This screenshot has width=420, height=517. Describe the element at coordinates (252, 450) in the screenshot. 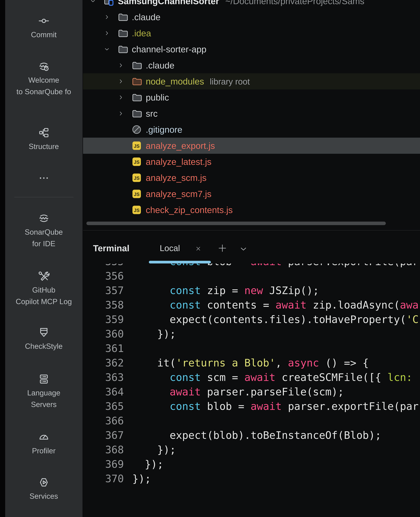

I see `code-line-368: 368 });` at that location.